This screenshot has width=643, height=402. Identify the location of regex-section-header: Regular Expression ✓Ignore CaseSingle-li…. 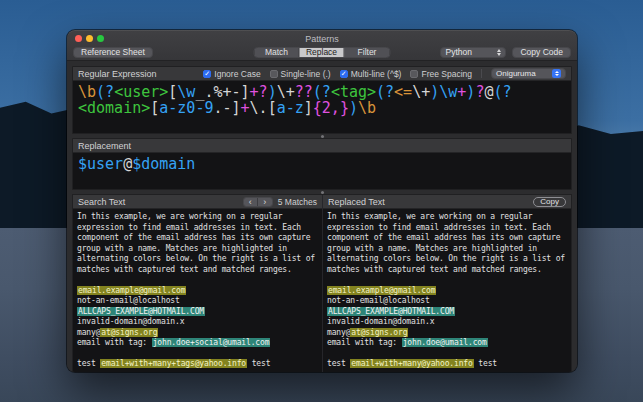
(322, 74).